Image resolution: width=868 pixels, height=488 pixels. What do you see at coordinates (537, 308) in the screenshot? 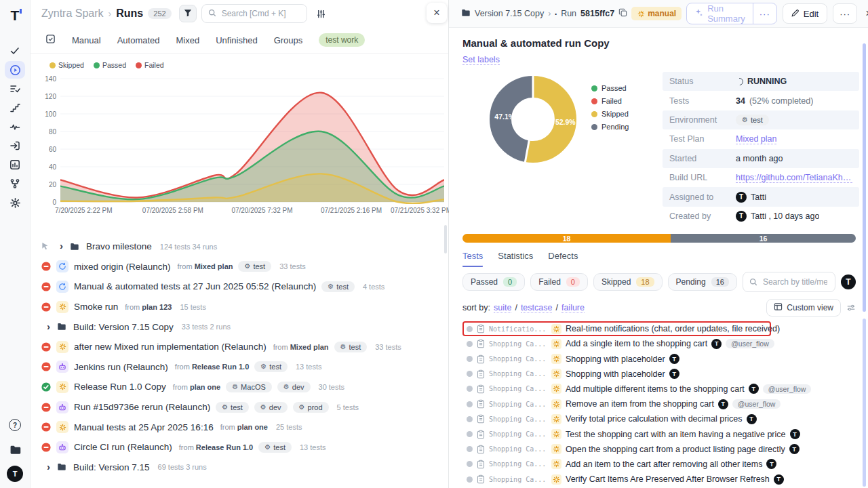
I see `sort-by-testcase: testcase` at bounding box center [537, 308].